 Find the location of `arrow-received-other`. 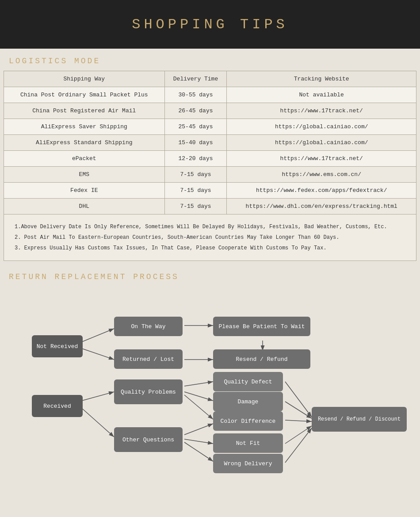

arrow-received-other is located at coordinates (98, 423).